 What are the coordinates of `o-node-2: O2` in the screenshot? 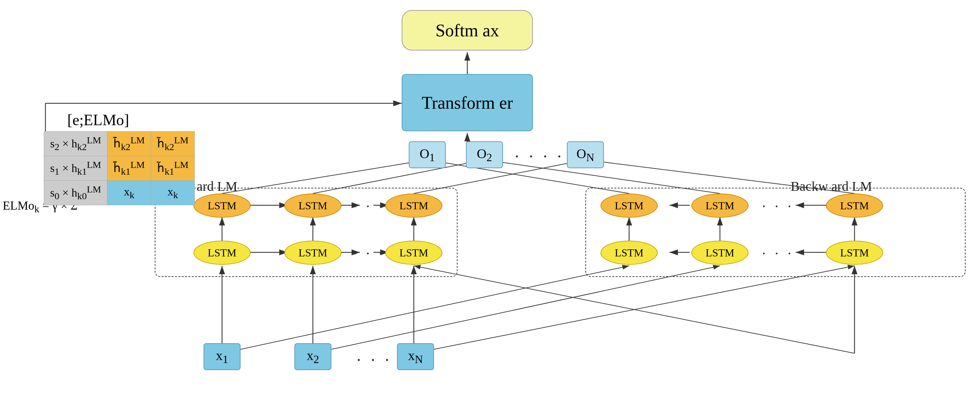 It's located at (485, 154).